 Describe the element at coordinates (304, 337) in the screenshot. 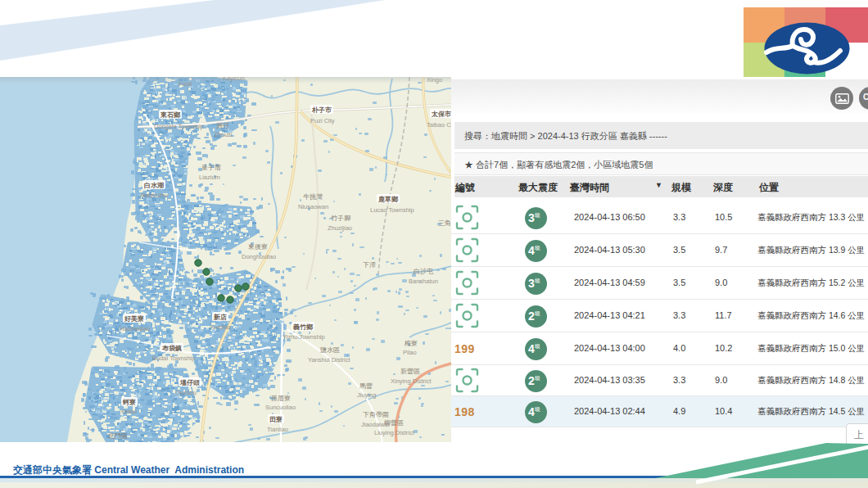

I see `svg-text: Yizhu Township` at that location.